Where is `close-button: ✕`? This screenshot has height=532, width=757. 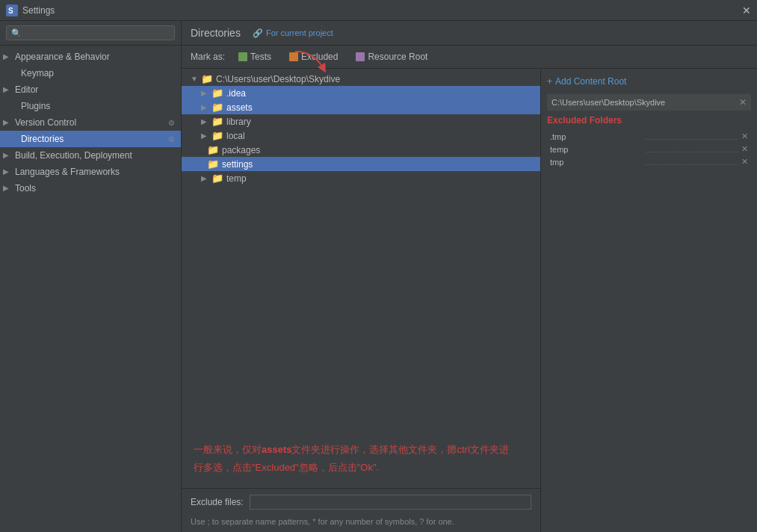 close-button: ✕ is located at coordinates (747, 10).